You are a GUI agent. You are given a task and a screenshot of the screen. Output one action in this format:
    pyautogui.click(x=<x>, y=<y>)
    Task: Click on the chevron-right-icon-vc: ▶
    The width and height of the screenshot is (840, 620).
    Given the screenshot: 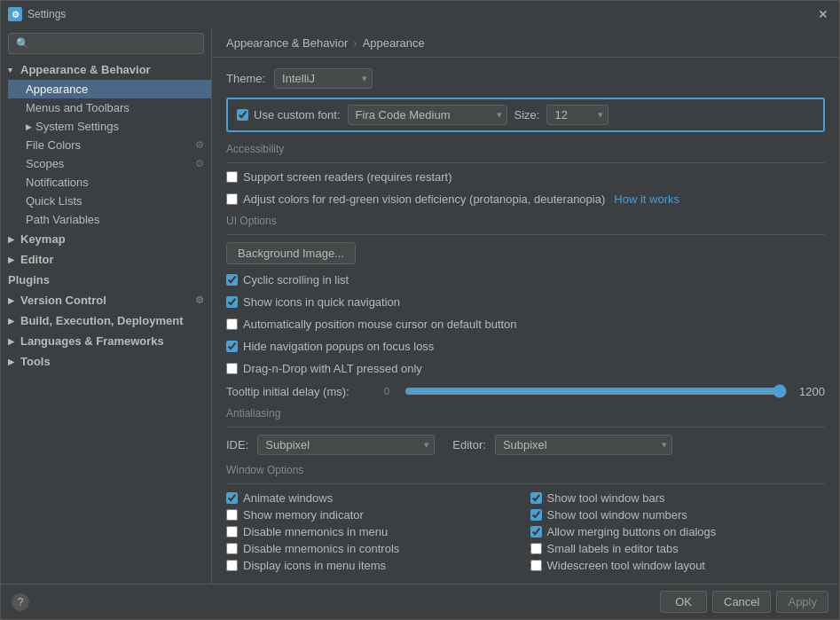 What is the action you would take?
    pyautogui.click(x=12, y=301)
    